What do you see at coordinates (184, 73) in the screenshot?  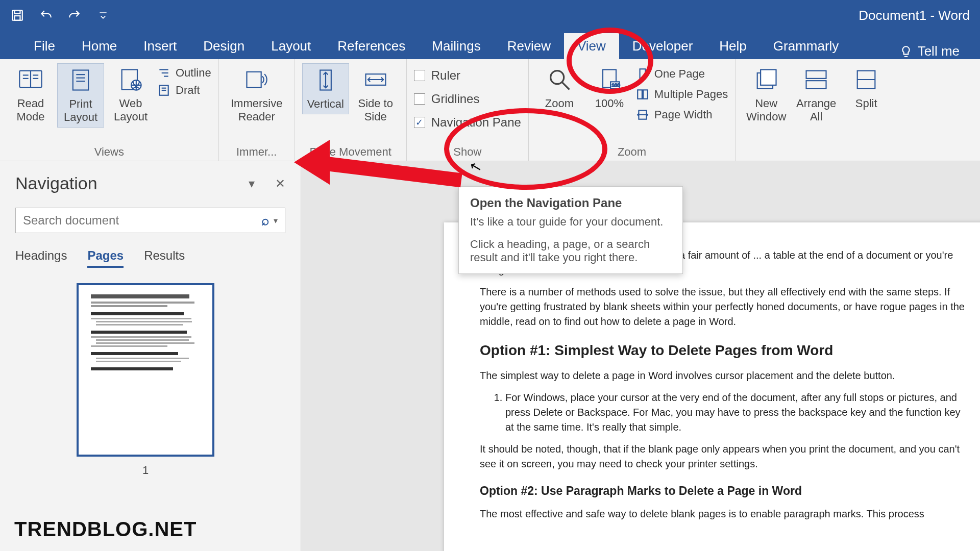 I see `outline-button: Outline` at bounding box center [184, 73].